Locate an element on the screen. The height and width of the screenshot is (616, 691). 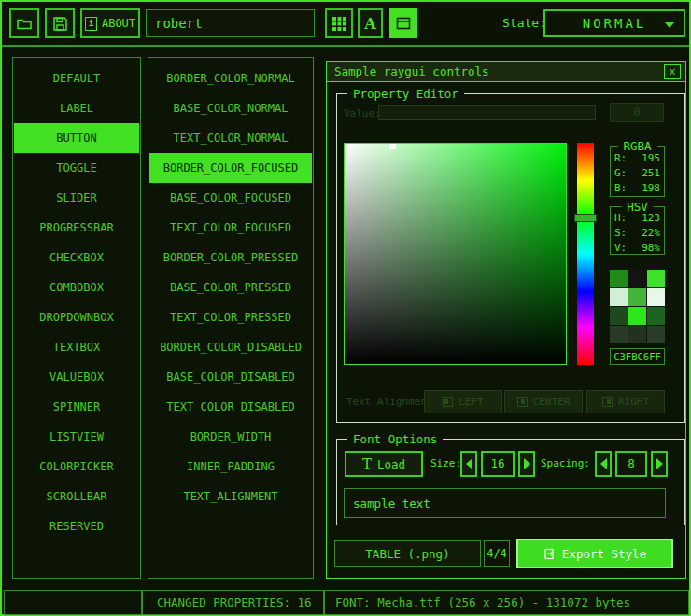
property-item-base_color_pressed: BASE_COLOR_PRESSED is located at coordinates (231, 287).